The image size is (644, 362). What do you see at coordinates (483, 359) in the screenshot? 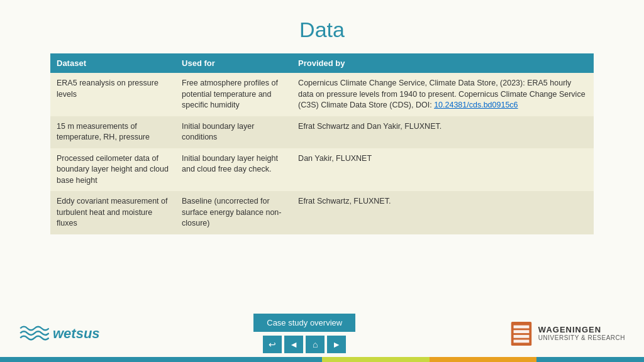
I see `bottom-bar-orange` at bounding box center [483, 359].